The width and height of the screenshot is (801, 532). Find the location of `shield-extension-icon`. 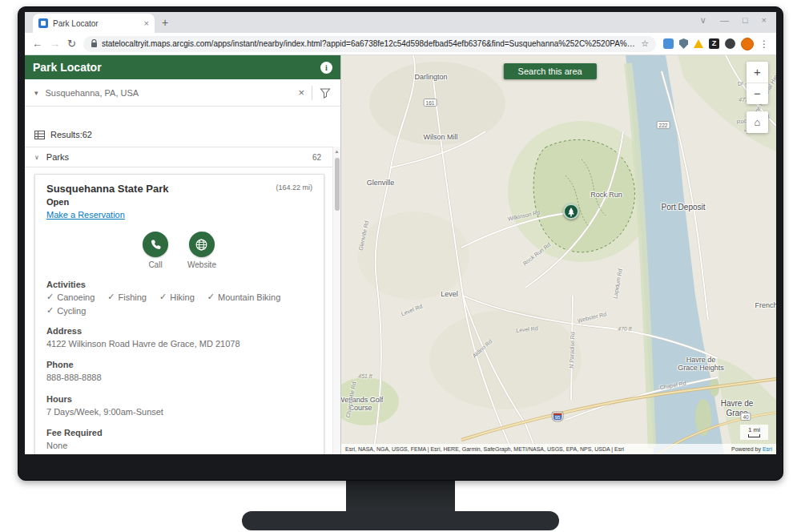

shield-extension-icon is located at coordinates (684, 43).